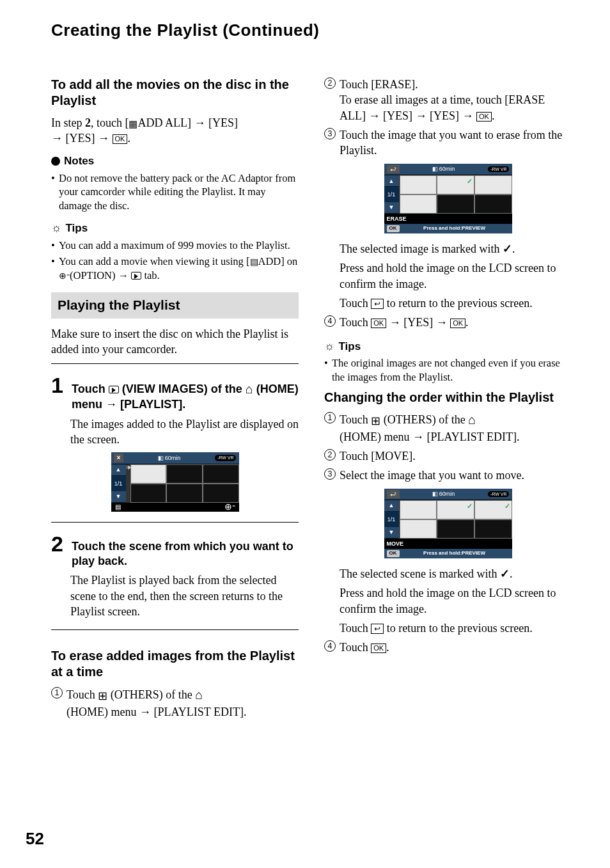 The image size is (610, 868). What do you see at coordinates (448, 370) in the screenshot?
I see `tip-item: The original images are not changed even…` at bounding box center [448, 370].